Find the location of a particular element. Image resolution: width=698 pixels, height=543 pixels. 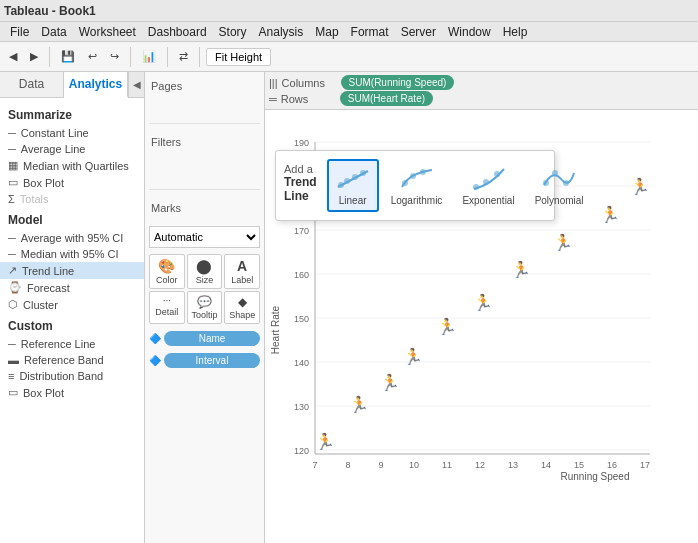

tab-data: Data is located at coordinates (32, 84).